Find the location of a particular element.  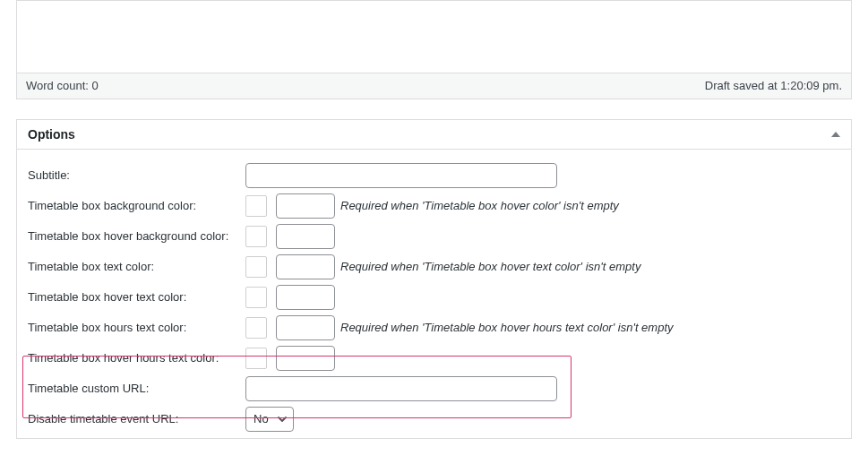

options-title: Options is located at coordinates (52, 134).